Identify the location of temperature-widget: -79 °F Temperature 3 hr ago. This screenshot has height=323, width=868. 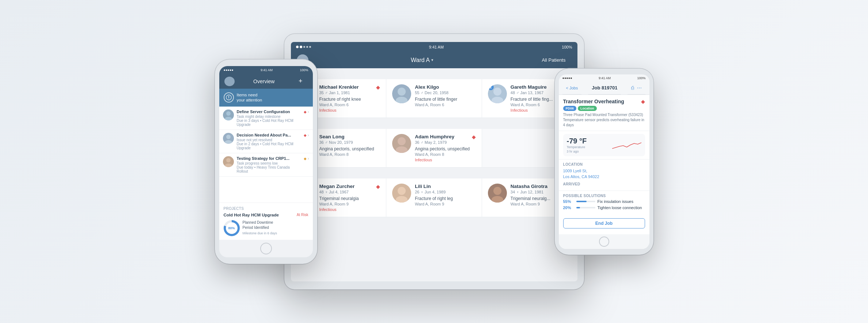
(604, 145).